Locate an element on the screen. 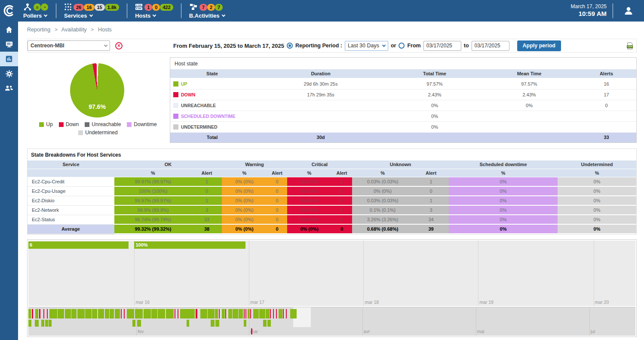 The width and height of the screenshot is (644, 340). breakdown-group-header: OK is located at coordinates (168, 164).